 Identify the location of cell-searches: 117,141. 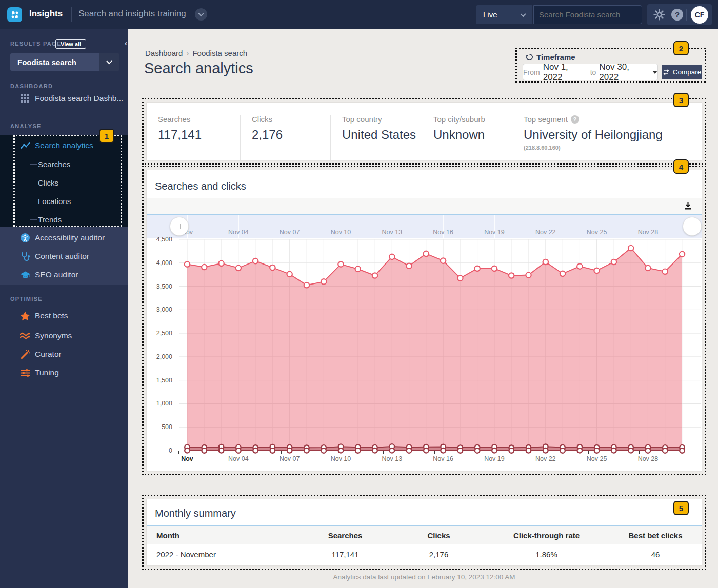
(345, 555).